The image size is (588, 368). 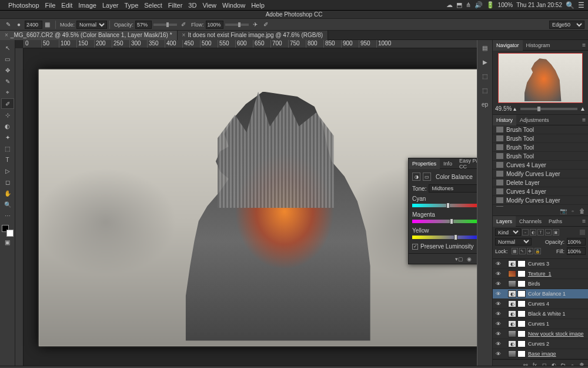 What do you see at coordinates (539, 45) in the screenshot?
I see `tab-histogram: Histogram` at bounding box center [539, 45].